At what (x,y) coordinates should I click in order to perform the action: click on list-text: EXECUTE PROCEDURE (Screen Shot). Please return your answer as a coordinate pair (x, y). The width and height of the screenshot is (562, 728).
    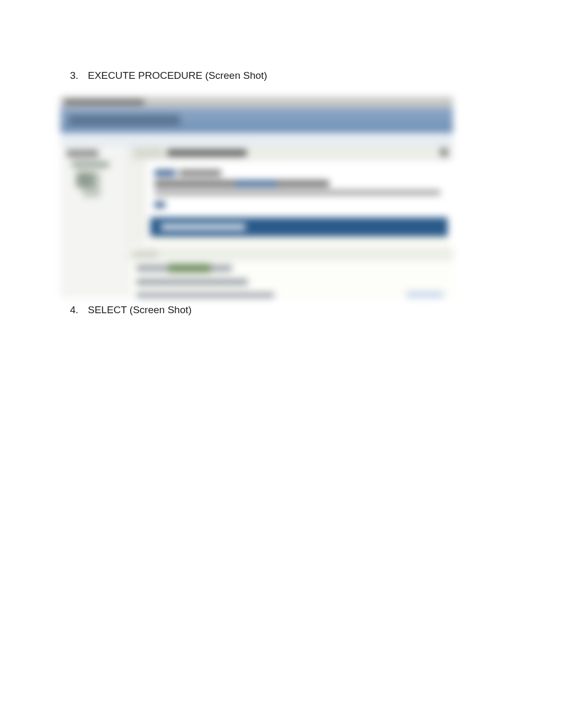
    Looking at the image, I should click on (295, 76).